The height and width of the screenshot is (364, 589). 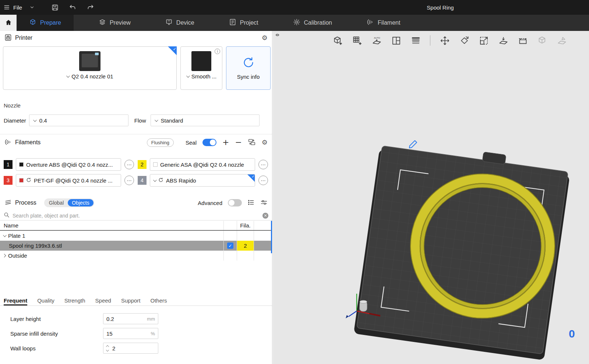 What do you see at coordinates (416, 40) in the screenshot?
I see `variable-layer-height-icon` at bounding box center [416, 40].